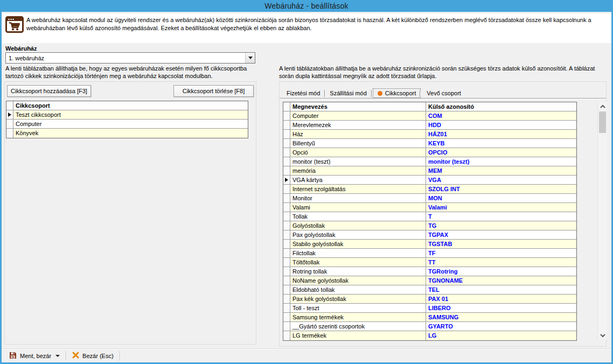 The image size is (613, 364). Describe the element at coordinates (430, 125) in the screenshot. I see `table-row: MerevlemezekHDD` at that location.